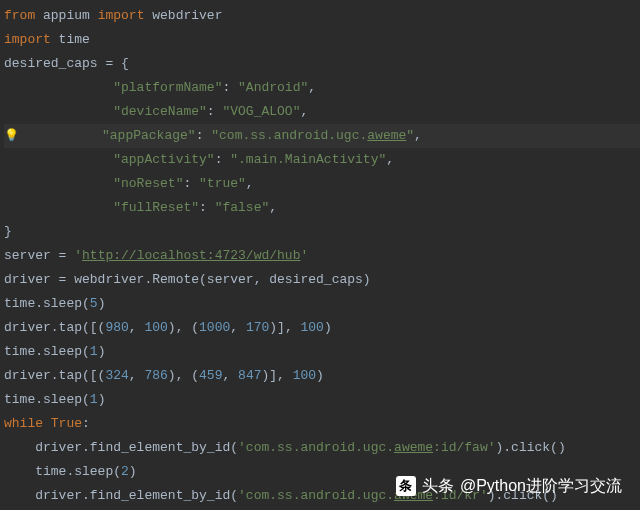  I want to click on url-link: http://localhost:4723/wd/hub, so click(191, 256).